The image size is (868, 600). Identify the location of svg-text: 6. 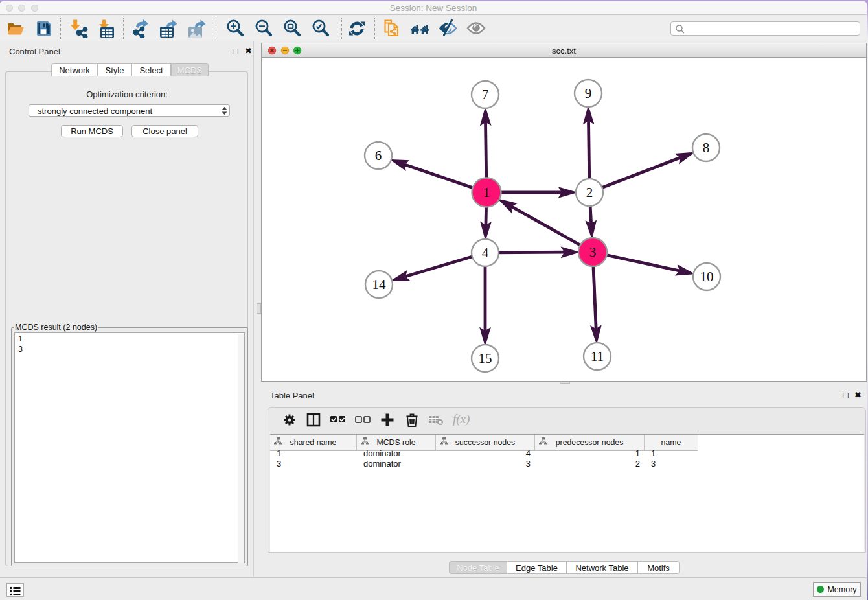
(378, 156).